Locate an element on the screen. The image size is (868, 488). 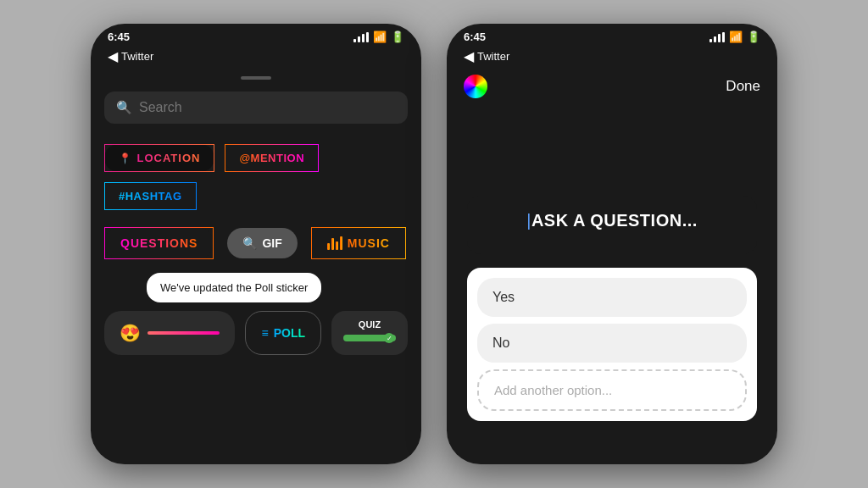
location-button: 📍 LOCATION is located at coordinates (159, 158).